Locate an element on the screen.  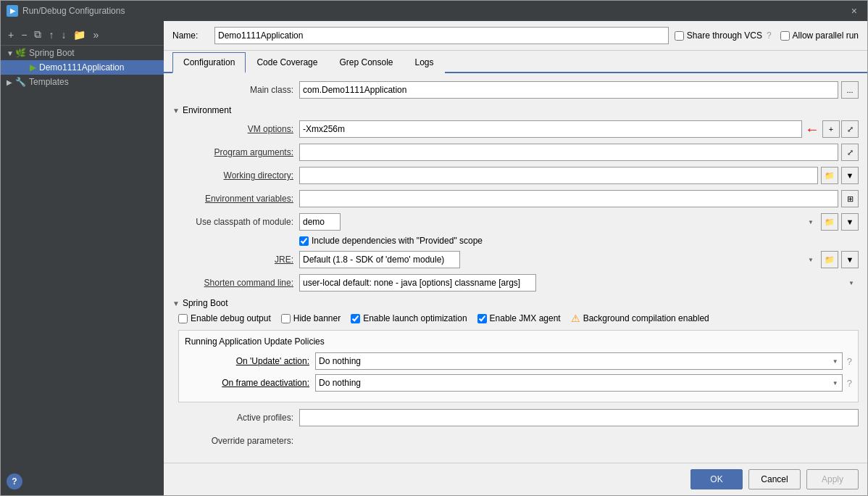
classpath-dropdown-button: ▼ is located at coordinates (850, 222).